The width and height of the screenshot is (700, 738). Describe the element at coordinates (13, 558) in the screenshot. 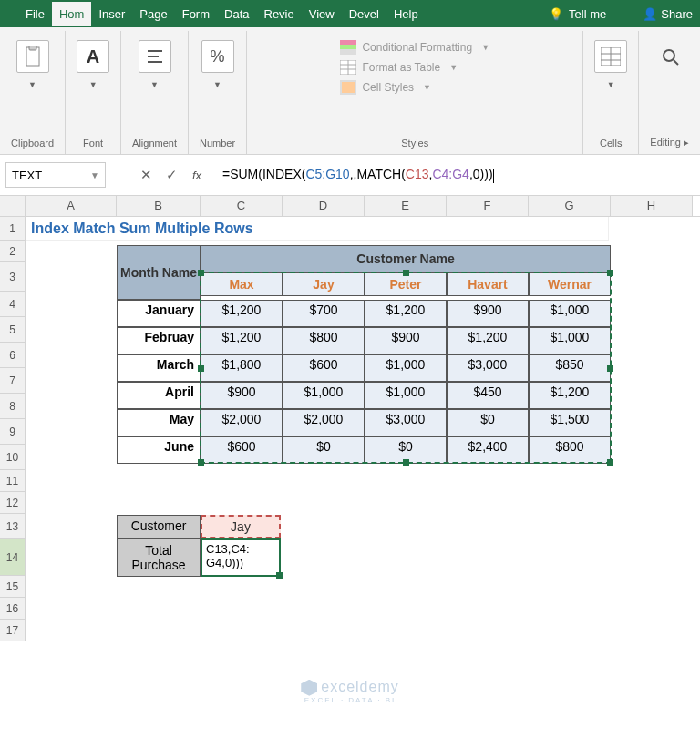

I see `row-header: 14` at that location.